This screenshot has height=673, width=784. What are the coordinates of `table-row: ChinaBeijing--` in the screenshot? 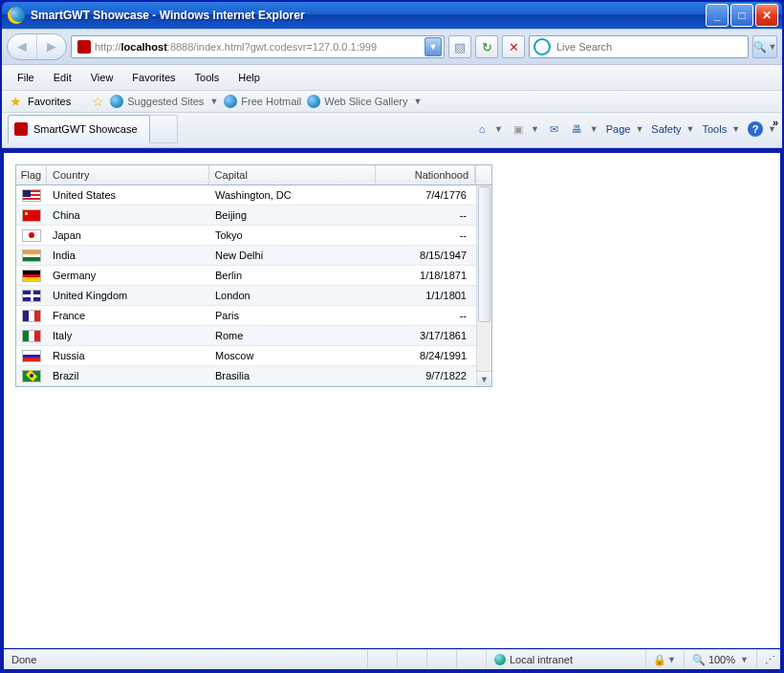 It's located at (247, 216).